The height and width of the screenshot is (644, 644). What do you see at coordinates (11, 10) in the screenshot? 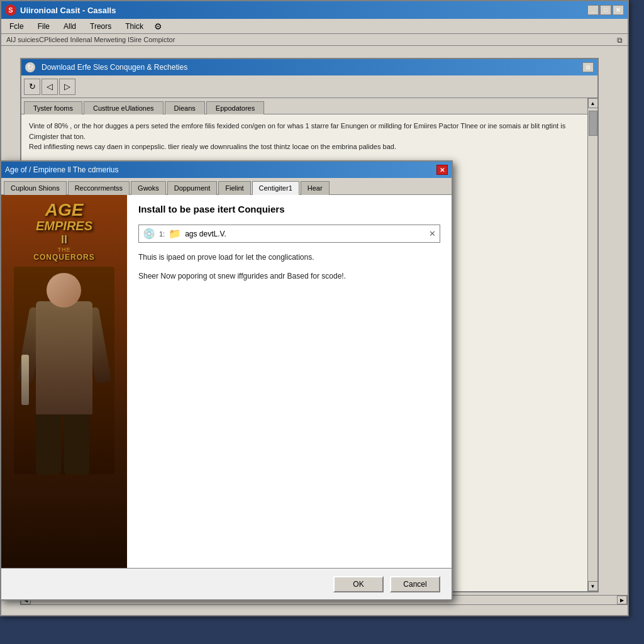
I see `app-icon: S` at bounding box center [11, 10].